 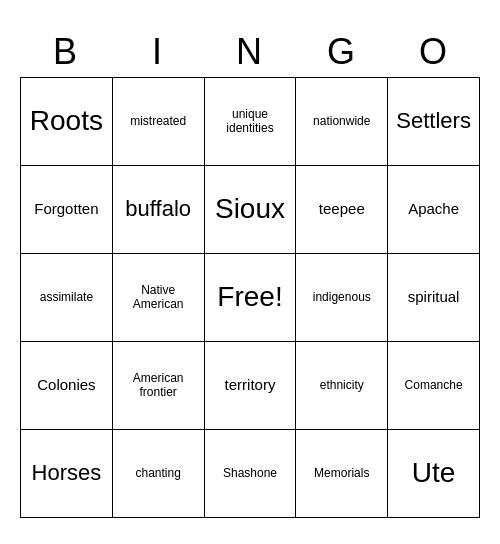 I want to click on cell-text-r0-c0: Roots, so click(x=66, y=121).